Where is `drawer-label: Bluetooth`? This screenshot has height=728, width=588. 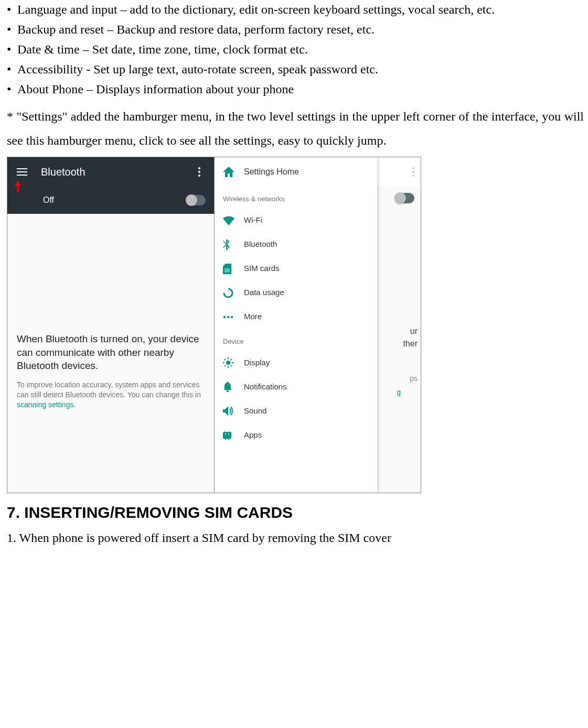
drawer-label: Bluetooth is located at coordinates (260, 244).